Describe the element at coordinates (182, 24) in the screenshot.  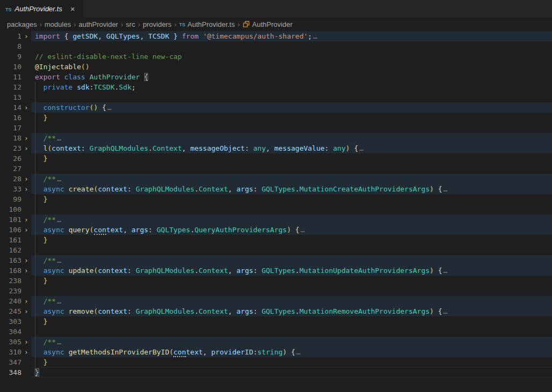
I see `typescript-file-icon: TS` at that location.